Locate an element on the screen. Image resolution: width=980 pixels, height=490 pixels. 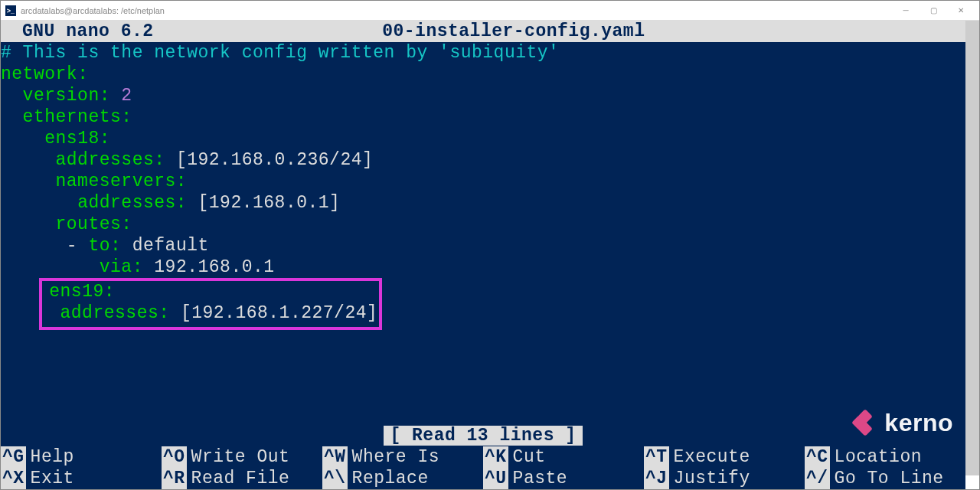
shortcut-help: ^GHelp is located at coordinates (81, 457).